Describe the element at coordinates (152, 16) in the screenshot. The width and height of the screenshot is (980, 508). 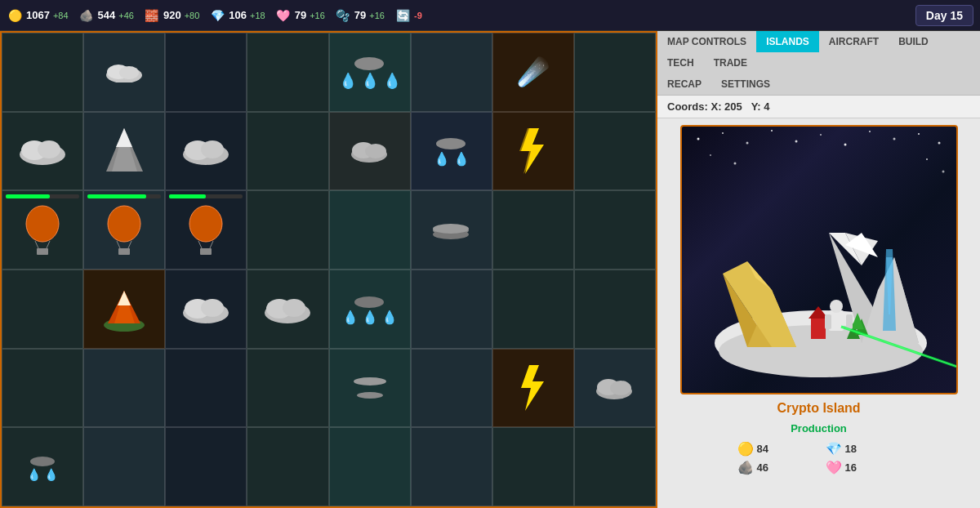
I see `wood-icon: 🧱` at that location.